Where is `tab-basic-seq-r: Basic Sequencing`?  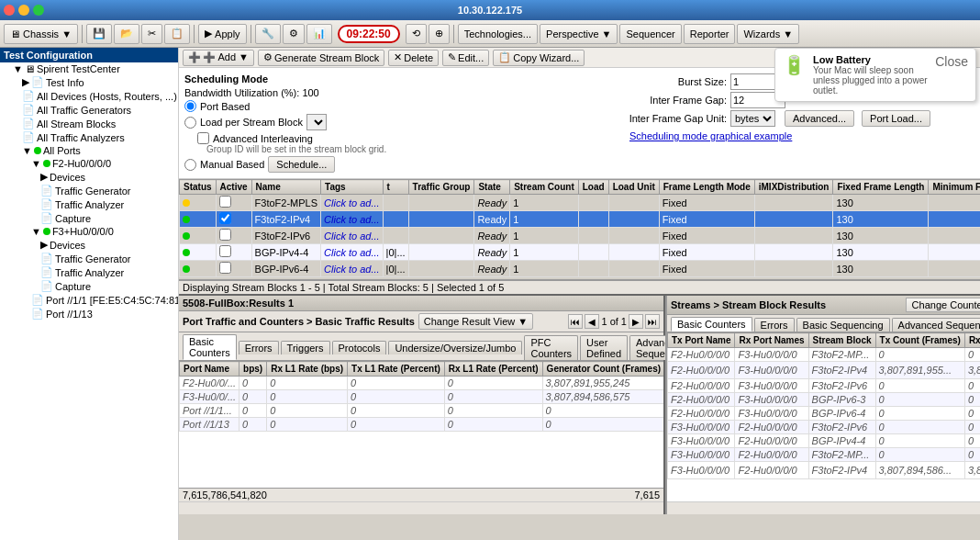 tab-basic-seq-r: Basic Sequencing is located at coordinates (843, 325).